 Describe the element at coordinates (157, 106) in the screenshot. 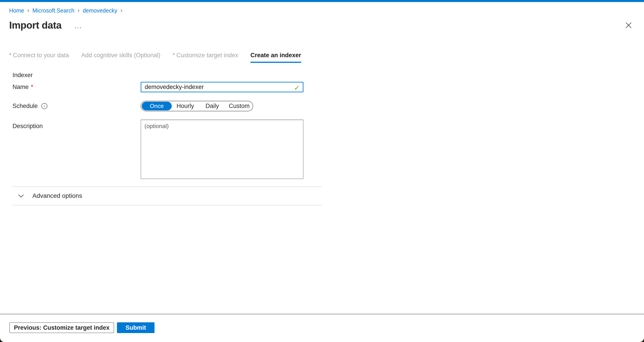

I see `schedule-option-once: Once` at that location.